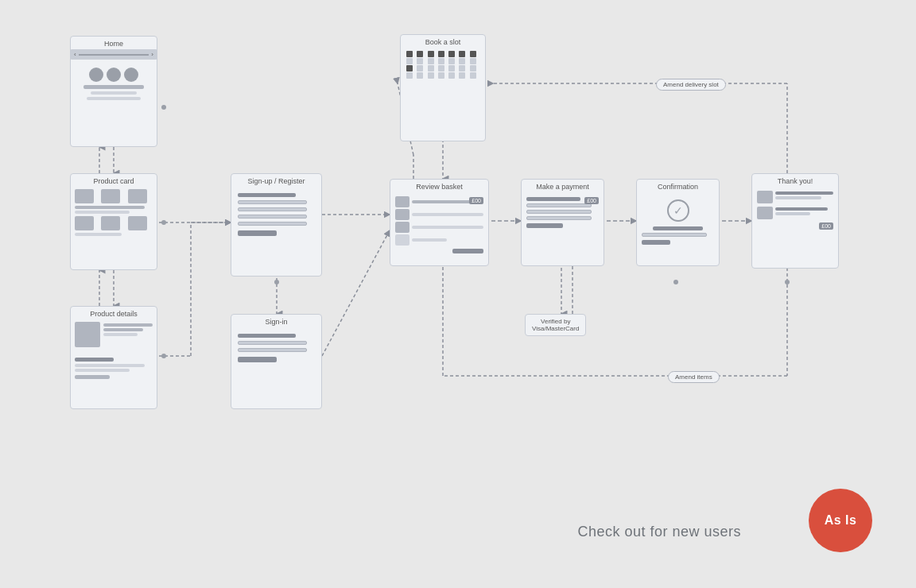 Image resolution: width=916 pixels, height=588 pixels. What do you see at coordinates (277, 362) in the screenshot?
I see `signin-card: Sign-in` at bounding box center [277, 362].